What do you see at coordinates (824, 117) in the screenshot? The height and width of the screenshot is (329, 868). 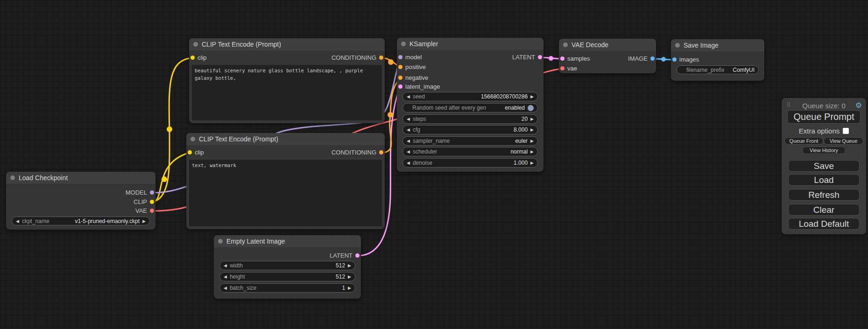 I see `queue-prompt-button: Queue Prompt` at bounding box center [824, 117].